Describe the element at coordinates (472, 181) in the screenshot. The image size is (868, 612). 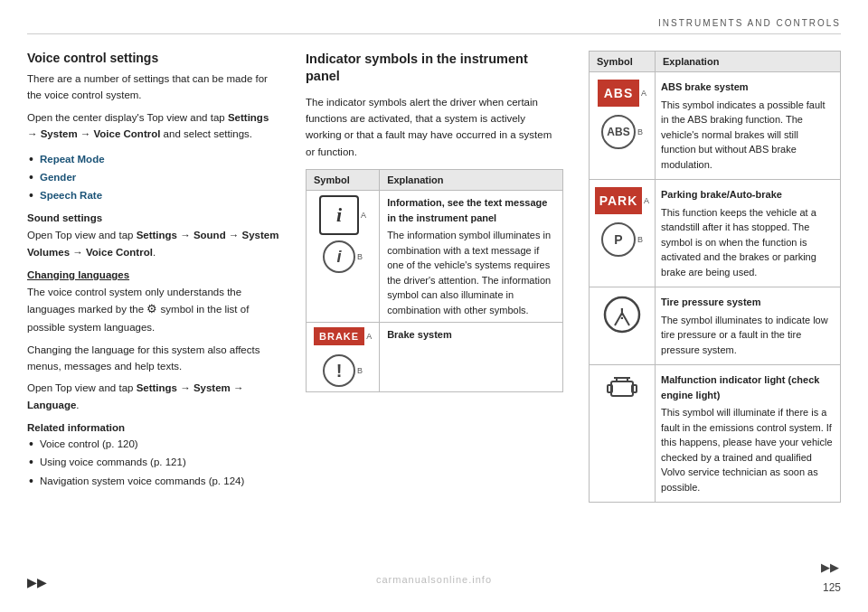
I see `mid-table-explanation-header: Explanation` at that location.